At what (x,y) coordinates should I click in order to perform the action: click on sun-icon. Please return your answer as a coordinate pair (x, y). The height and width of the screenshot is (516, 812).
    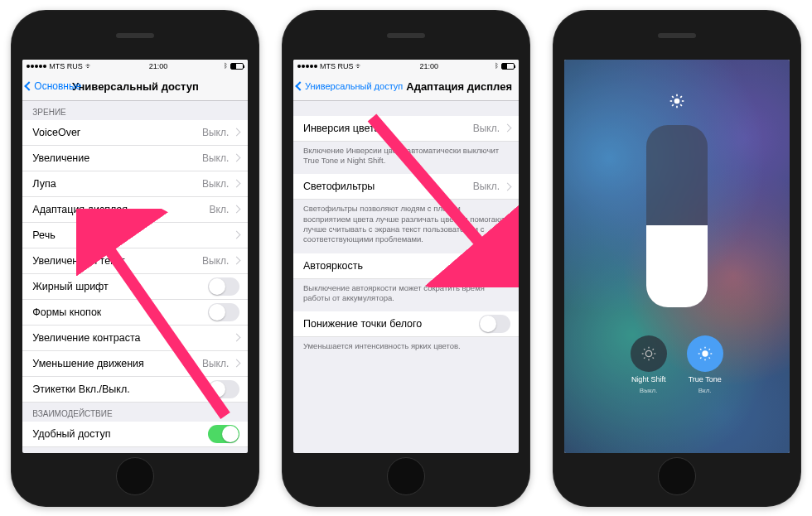
    Looking at the image, I should click on (677, 103).